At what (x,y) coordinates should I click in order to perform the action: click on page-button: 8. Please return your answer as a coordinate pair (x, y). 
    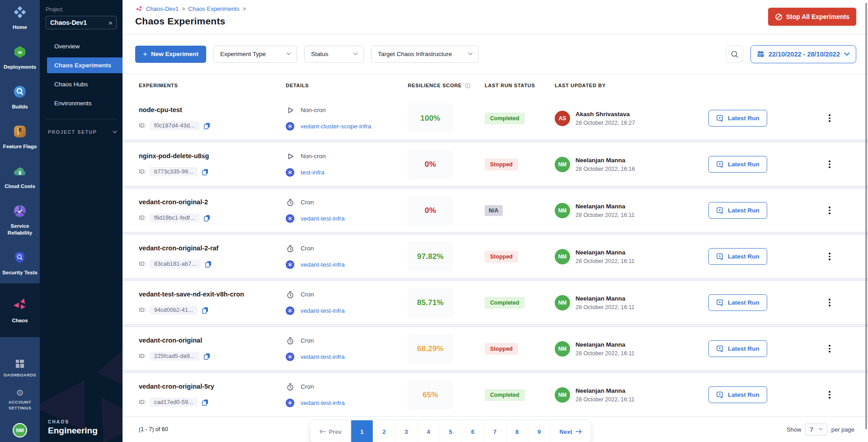
    Looking at the image, I should click on (517, 431).